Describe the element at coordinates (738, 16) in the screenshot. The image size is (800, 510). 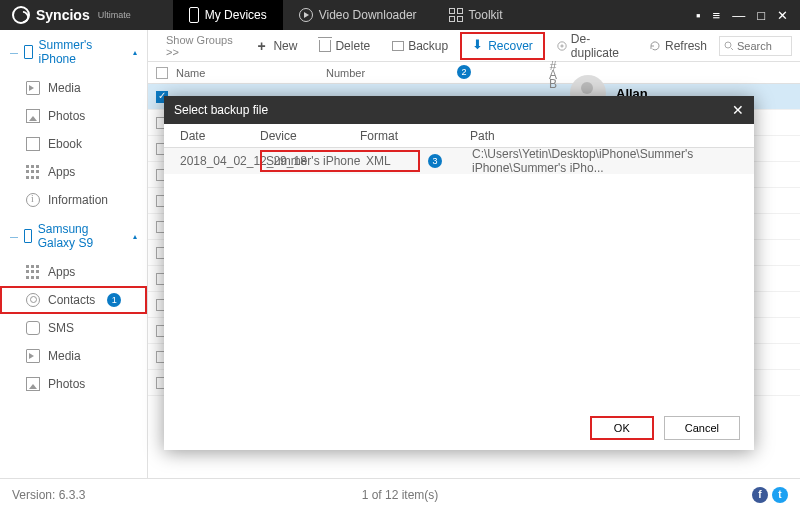
I see `minimize-icon: —` at that location.